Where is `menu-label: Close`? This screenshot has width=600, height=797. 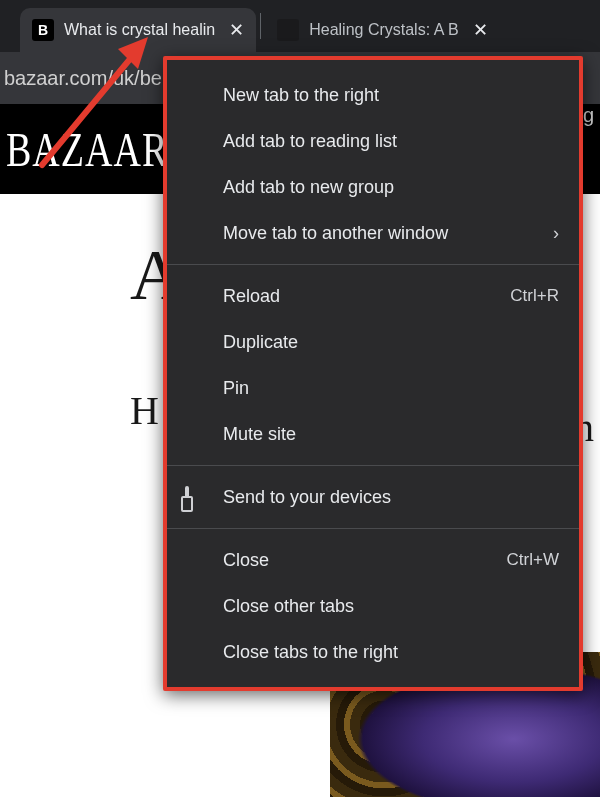 menu-label: Close is located at coordinates (365, 560).